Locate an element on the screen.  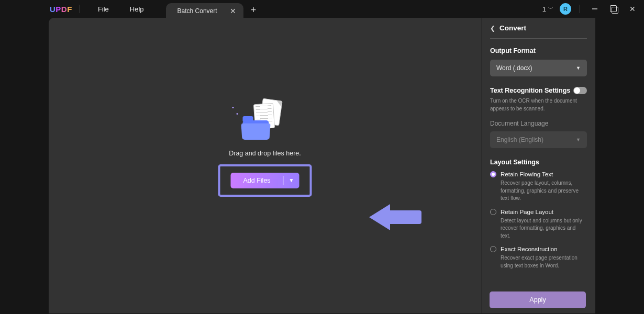
document-language-select: English (English) ▼ is located at coordinates (538, 140).